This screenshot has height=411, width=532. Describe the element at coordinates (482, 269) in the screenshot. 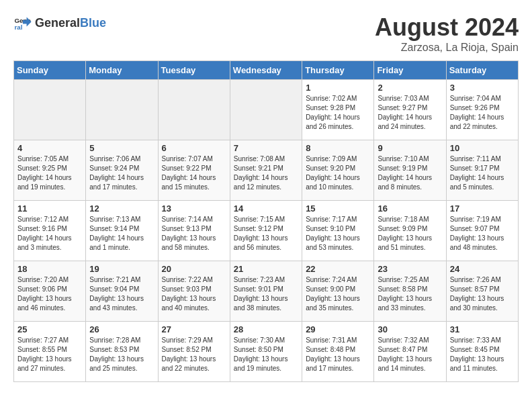

I see `day-number: 24` at that location.